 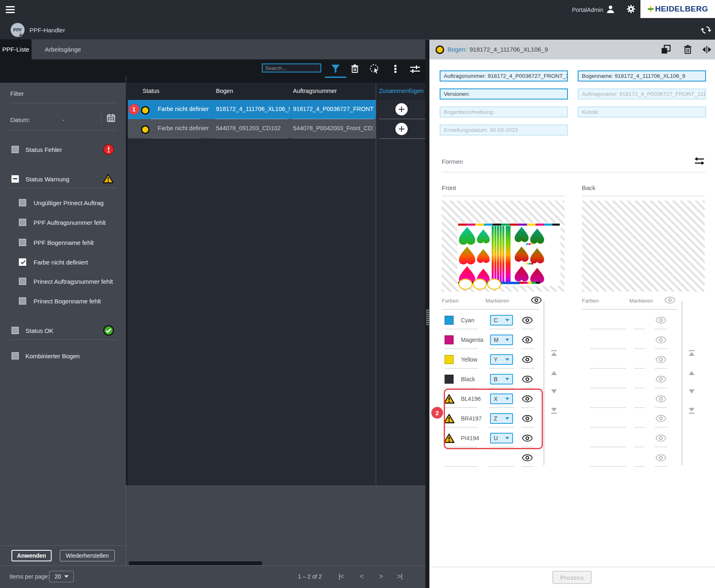 What do you see at coordinates (32, 556) in the screenshot?
I see `apply-button: Anwenden` at bounding box center [32, 556].